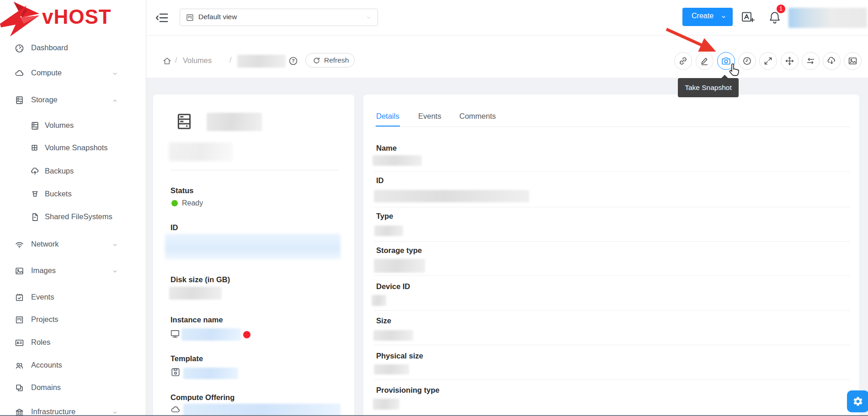 Image resolution: width=868 pixels, height=416 pixels. What do you see at coordinates (781, 9) in the screenshot?
I see `notification-badge: 1` at bounding box center [781, 9].